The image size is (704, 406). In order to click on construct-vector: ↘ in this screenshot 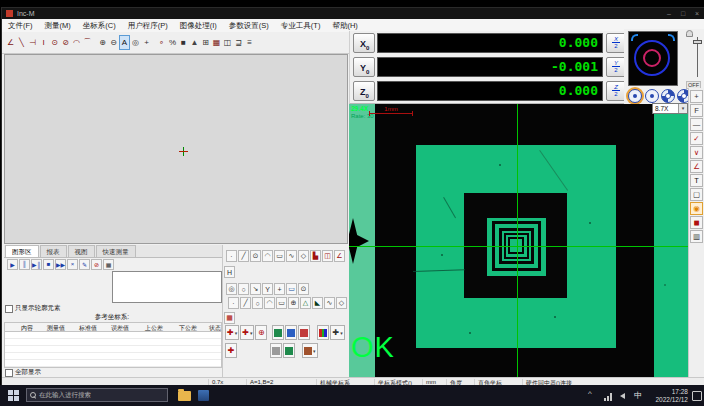, I will do `click(256, 289)`.